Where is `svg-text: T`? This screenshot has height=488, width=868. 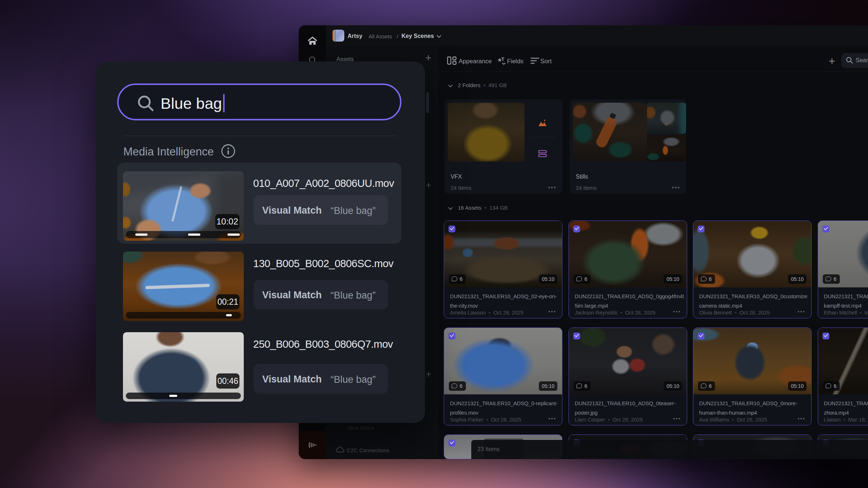
svg-text: T is located at coordinates (503, 59).